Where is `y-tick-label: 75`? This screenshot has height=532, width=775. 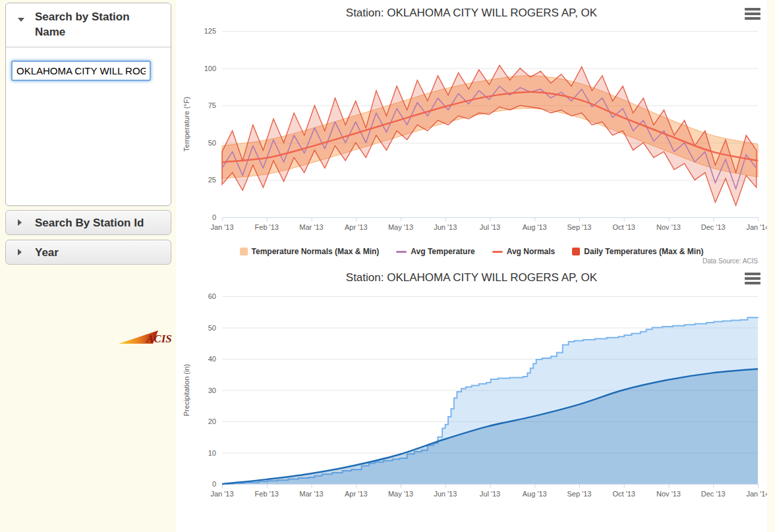
y-tick-label: 75 is located at coordinates (212, 105).